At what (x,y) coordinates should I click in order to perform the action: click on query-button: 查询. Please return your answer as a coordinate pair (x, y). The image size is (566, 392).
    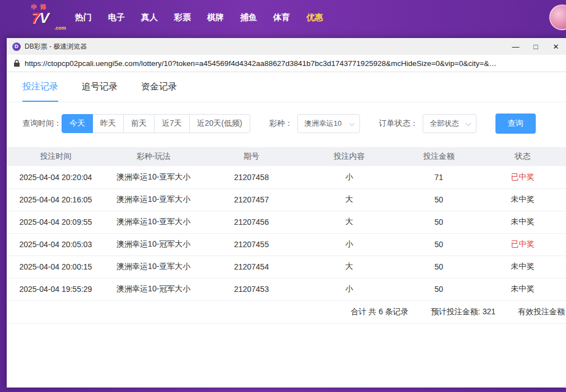
    Looking at the image, I should click on (516, 124).